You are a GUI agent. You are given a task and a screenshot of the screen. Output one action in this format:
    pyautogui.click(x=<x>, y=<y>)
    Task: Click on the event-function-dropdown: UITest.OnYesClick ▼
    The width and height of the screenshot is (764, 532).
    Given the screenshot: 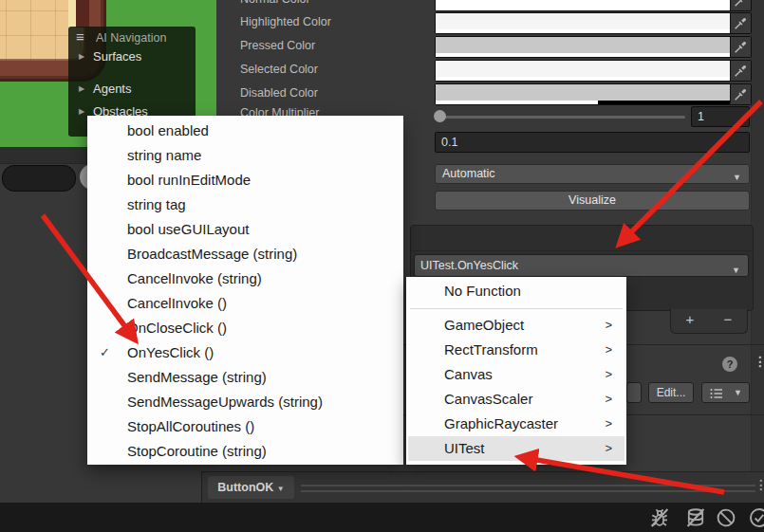 What is the action you would take?
    pyautogui.click(x=581, y=266)
    